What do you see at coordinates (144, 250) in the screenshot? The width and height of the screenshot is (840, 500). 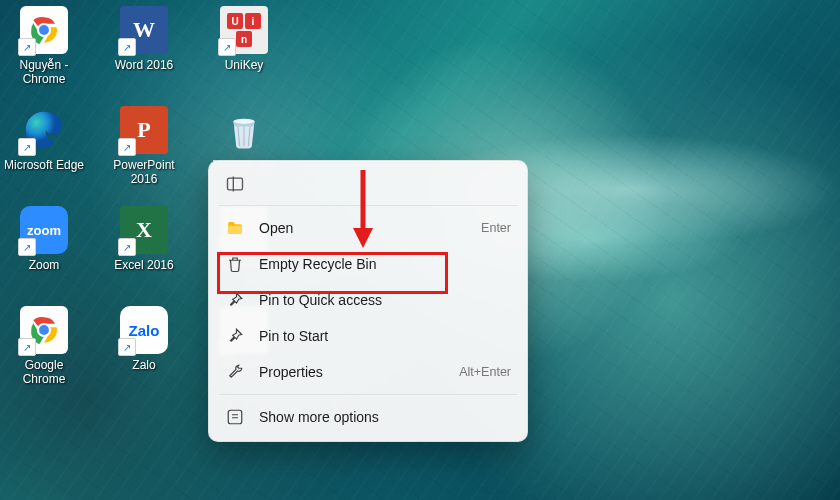 I see `desktop-icon-excel: X ↗ Excel 2016` at bounding box center [144, 250].